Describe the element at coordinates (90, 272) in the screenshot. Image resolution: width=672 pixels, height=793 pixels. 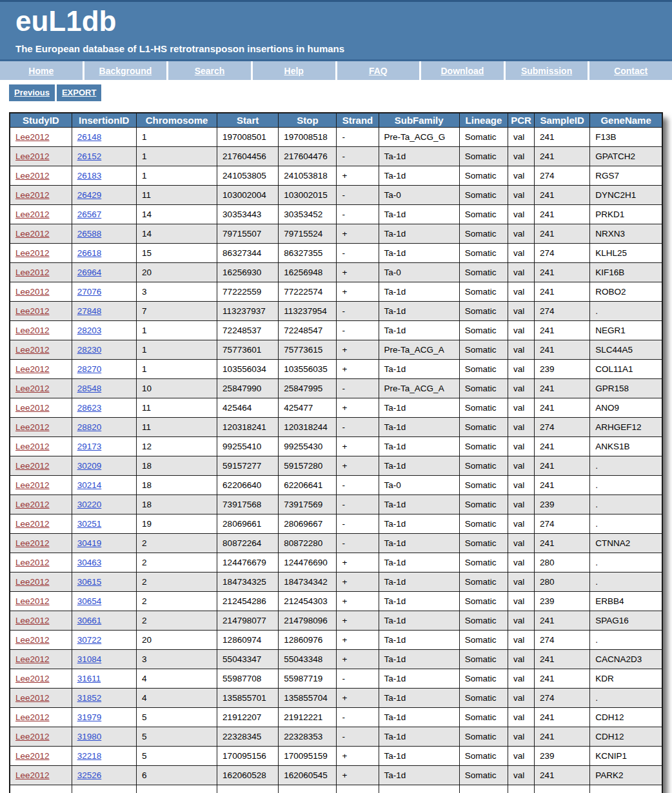
I see `insertion-link: 26964` at that location.